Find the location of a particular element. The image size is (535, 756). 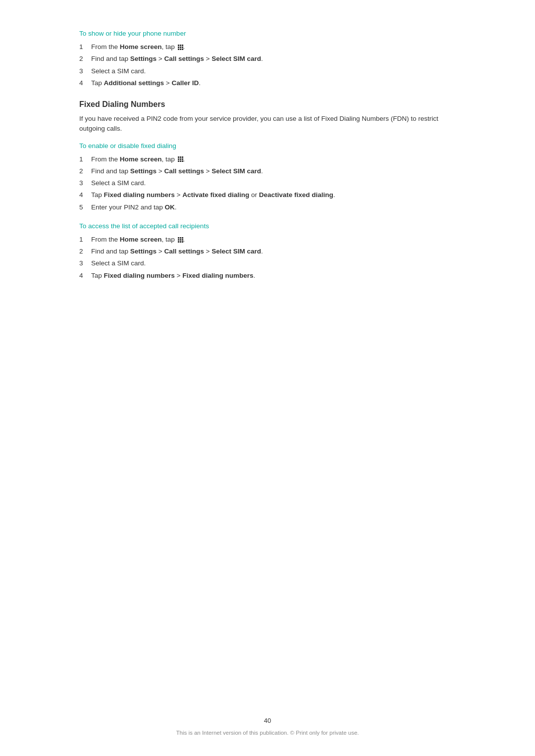

subsection2-steps-list: 1 From the Home screen, tap . 2 Find and… is located at coordinates (268, 257).